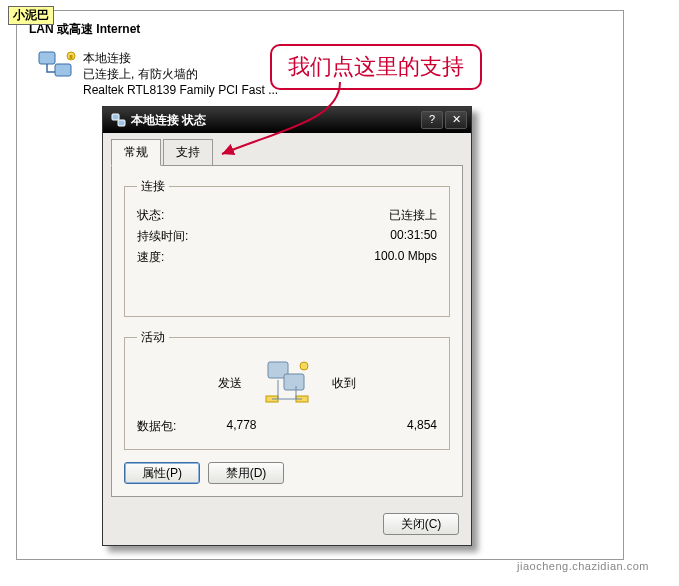  Describe the element at coordinates (119, 120) in the screenshot. I see `dialog-icon` at that location.